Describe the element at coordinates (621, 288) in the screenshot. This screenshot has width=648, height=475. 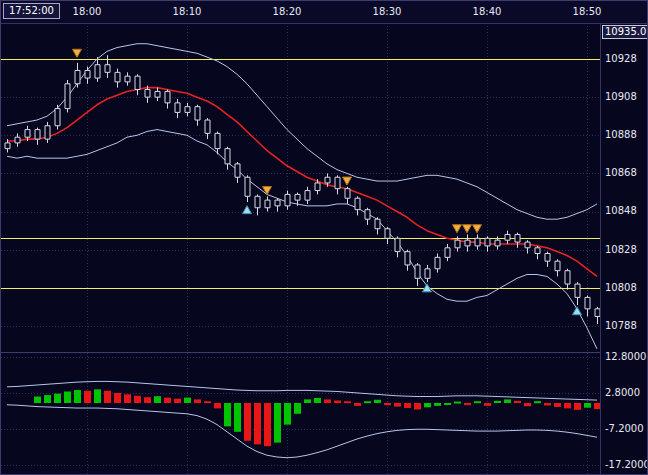
I see `price-axis-label: 10808` at that location.